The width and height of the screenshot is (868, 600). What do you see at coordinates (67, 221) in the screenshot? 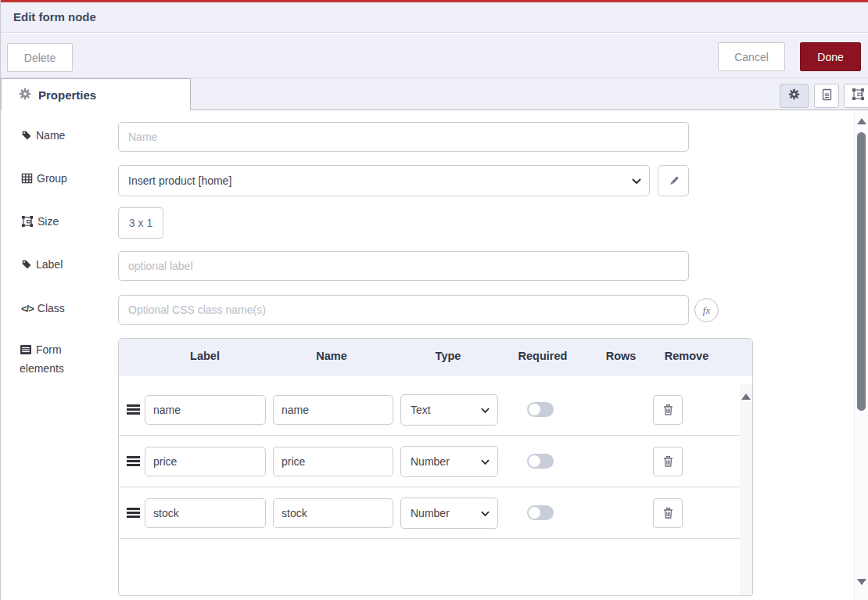
I see `size-field-label: Size` at bounding box center [67, 221].